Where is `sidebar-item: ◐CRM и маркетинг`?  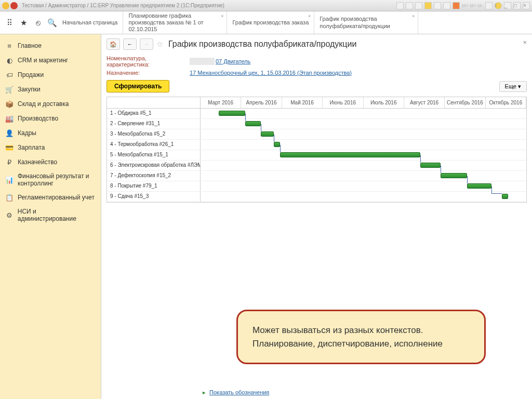
sidebar-item: ◐CRM и маркетинг is located at coordinates (50, 60).